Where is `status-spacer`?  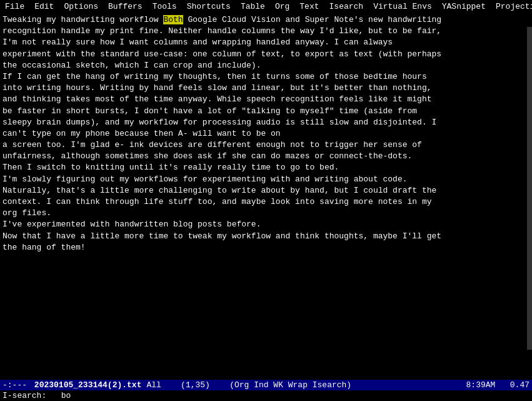 status-spacer is located at coordinates (32, 385).